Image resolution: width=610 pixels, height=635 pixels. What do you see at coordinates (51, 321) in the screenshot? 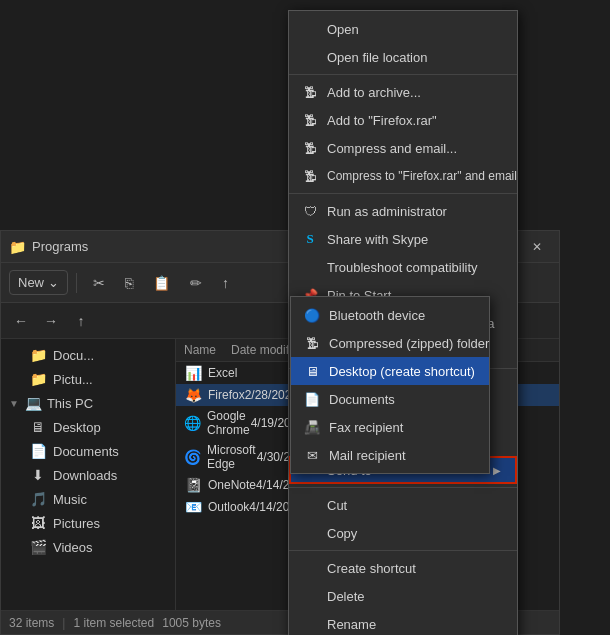
I see `forward-button: →` at bounding box center [51, 321].